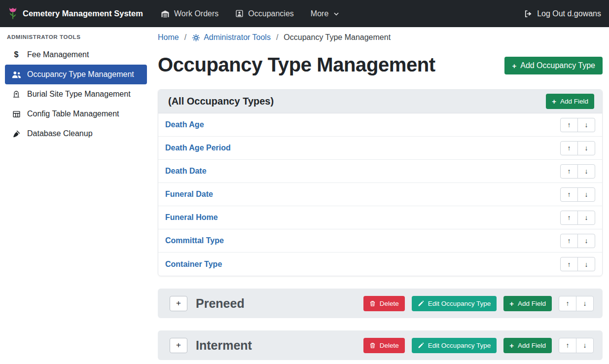 This screenshot has height=364, width=609. I want to click on breadcrumb-current: Occupancy Type Management, so click(337, 37).